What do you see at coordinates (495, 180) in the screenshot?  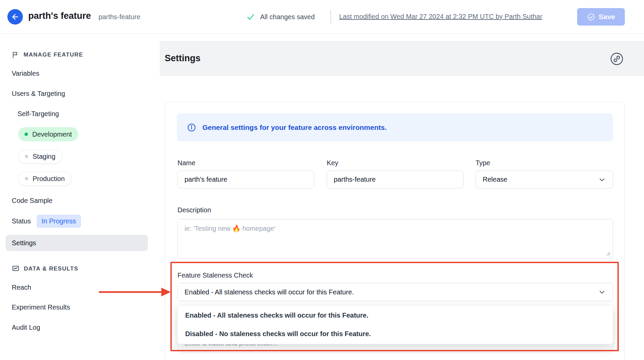 I see `type-select-value: Release` at bounding box center [495, 180].